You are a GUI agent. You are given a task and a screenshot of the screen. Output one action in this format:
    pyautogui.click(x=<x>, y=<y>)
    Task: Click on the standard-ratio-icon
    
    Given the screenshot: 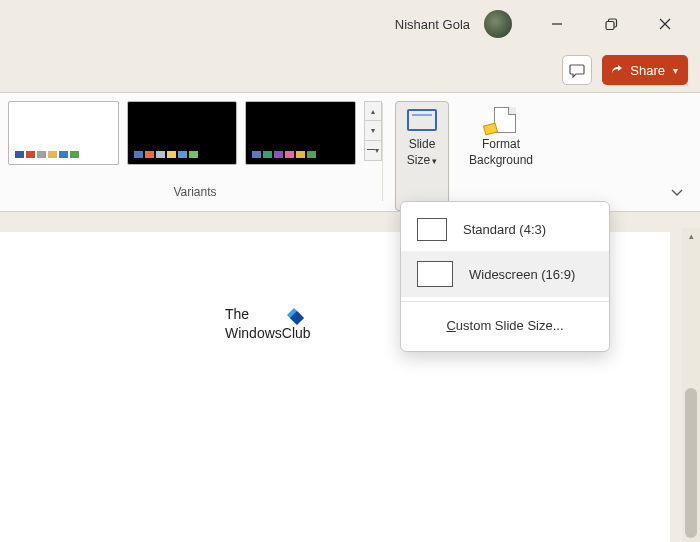 What is the action you would take?
    pyautogui.click(x=432, y=230)
    